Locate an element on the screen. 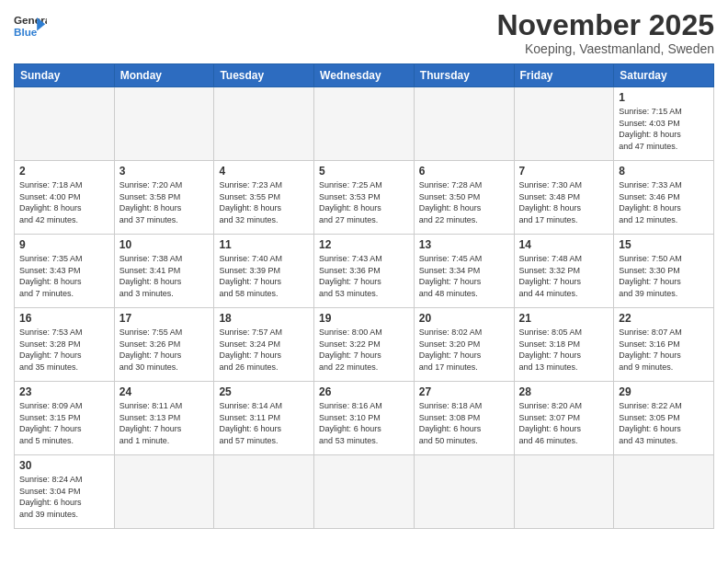 This screenshot has height=563, width=728. col-tuesday: Tuesday is located at coordinates (265, 75).